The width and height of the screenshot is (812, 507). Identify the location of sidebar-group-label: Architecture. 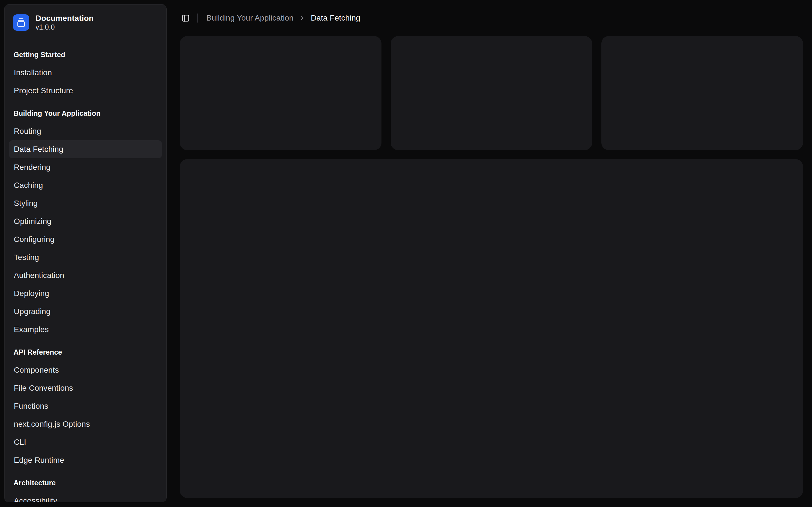
(85, 483).